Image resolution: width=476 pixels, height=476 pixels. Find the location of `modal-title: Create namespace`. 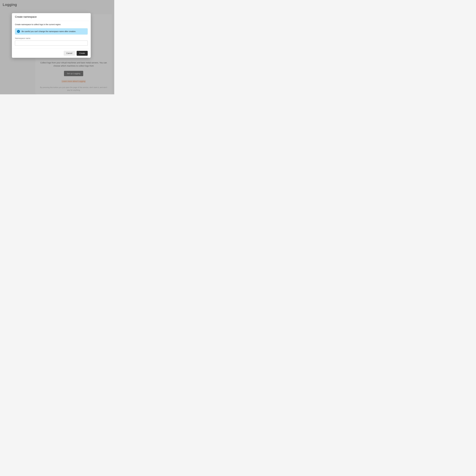

modal-title: Create namespace is located at coordinates (51, 17).